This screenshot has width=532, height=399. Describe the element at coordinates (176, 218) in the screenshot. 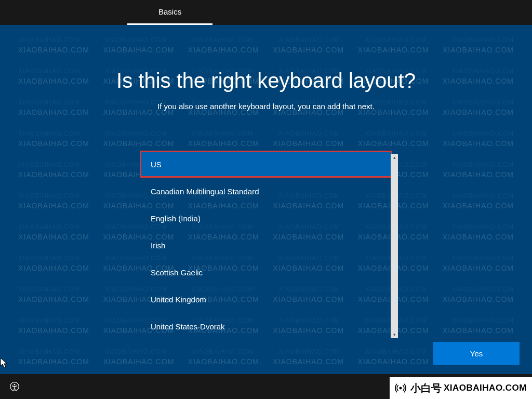

I see `layout-option-label: English (India)` at that location.